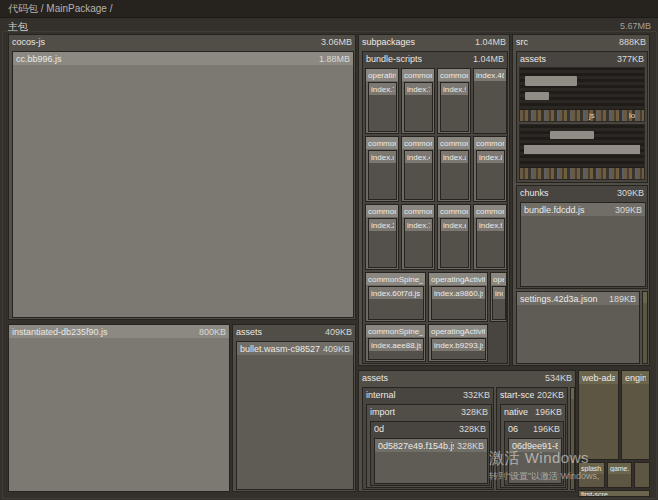 This screenshot has height=500, width=658. What do you see at coordinates (458, 279) in the screenshot?
I see `tile-header: operatingActivitie` at bounding box center [458, 279].